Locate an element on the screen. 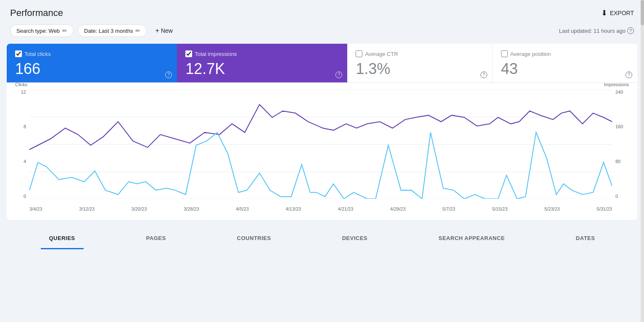  total-clicks-card: Total clicks 166 ? is located at coordinates (92, 63).